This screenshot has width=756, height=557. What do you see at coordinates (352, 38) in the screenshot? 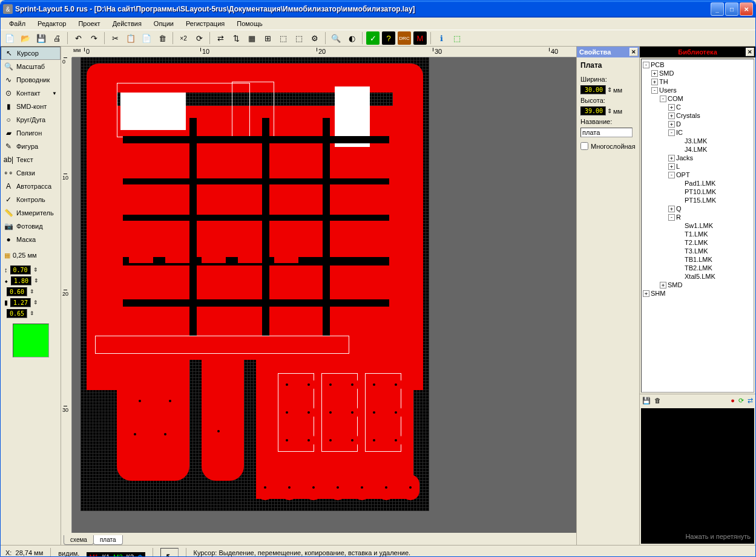
I see `contrast-button: ◐` at bounding box center [352, 38].